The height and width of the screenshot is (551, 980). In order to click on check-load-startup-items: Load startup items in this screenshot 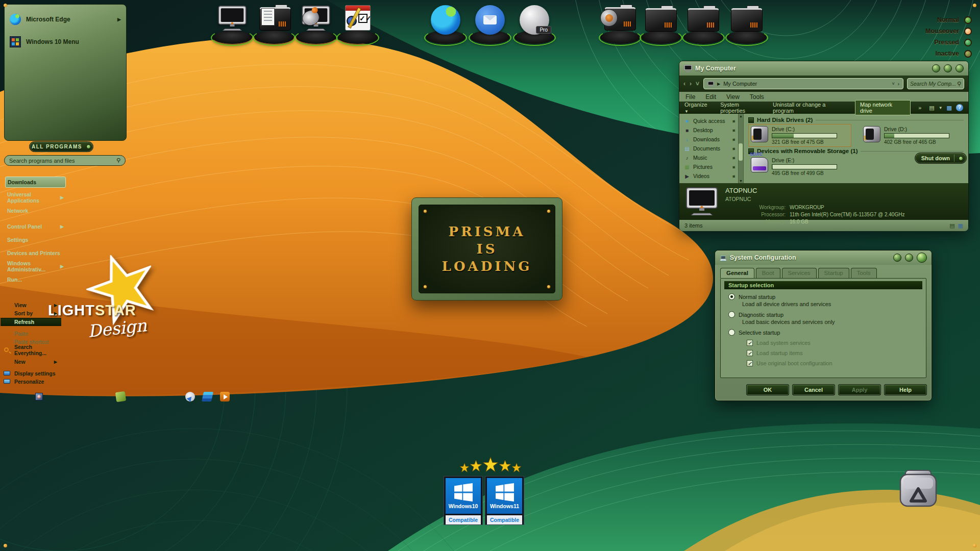, I will do `click(835, 353)`.